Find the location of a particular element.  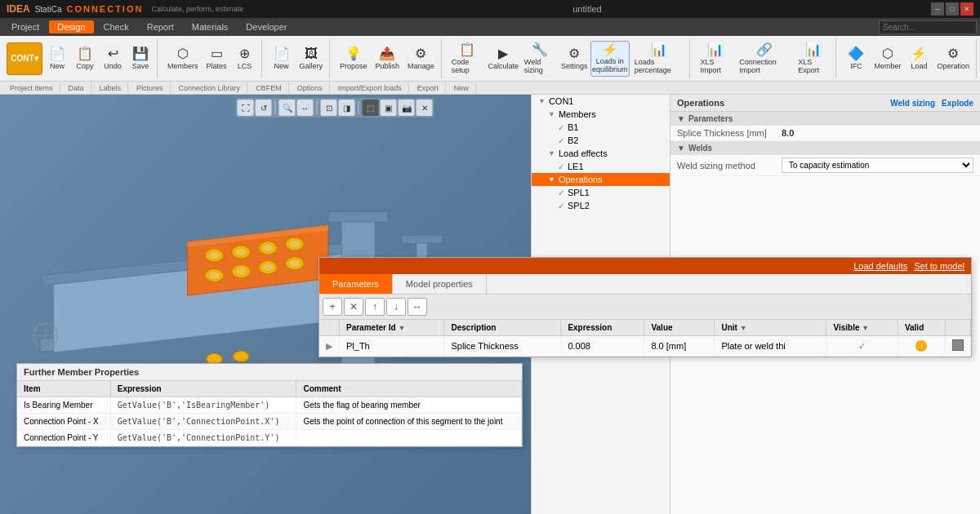

params-section-toggle: ▼ is located at coordinates (681, 119).